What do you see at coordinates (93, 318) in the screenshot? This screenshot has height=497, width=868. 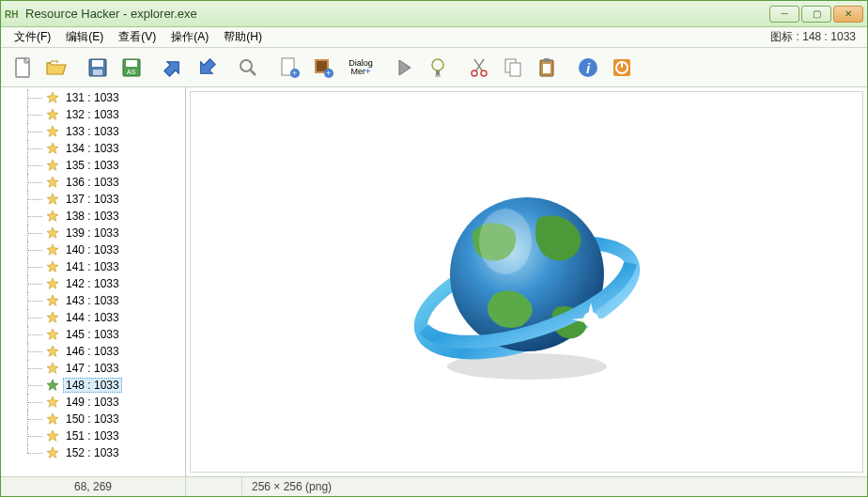 I see `tree-item: 144 : 1033` at bounding box center [93, 318].